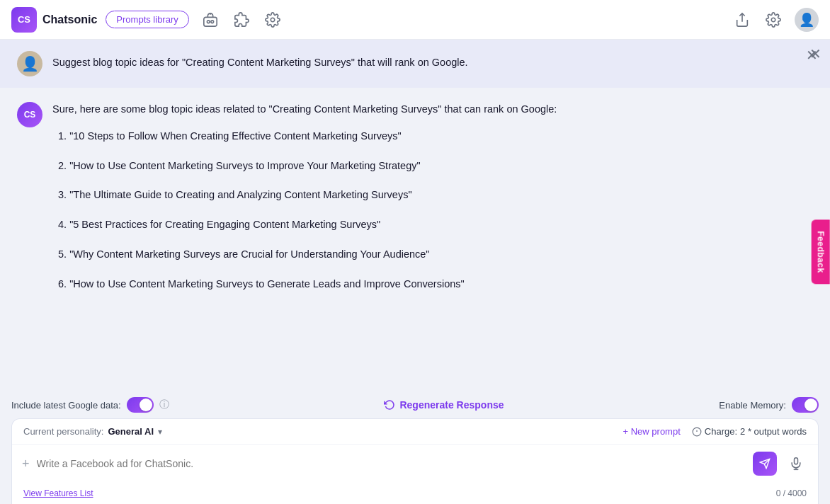 The height and width of the screenshot is (504, 830). What do you see at coordinates (241, 20) in the screenshot?
I see `header-icons` at bounding box center [241, 20].